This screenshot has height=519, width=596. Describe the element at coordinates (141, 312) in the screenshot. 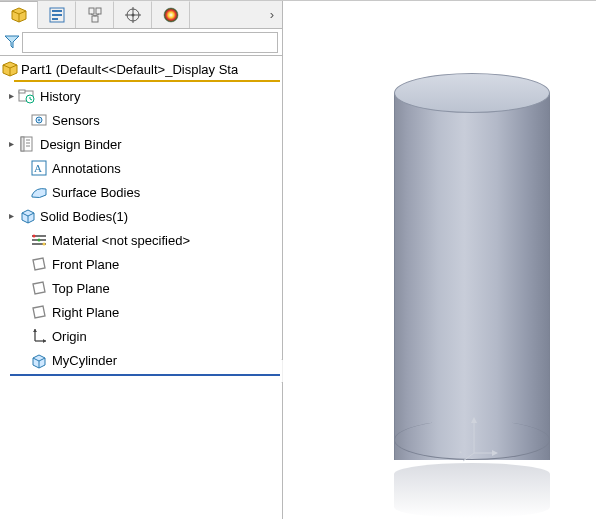

I see `node-right-plane: Right Plane` at that location.